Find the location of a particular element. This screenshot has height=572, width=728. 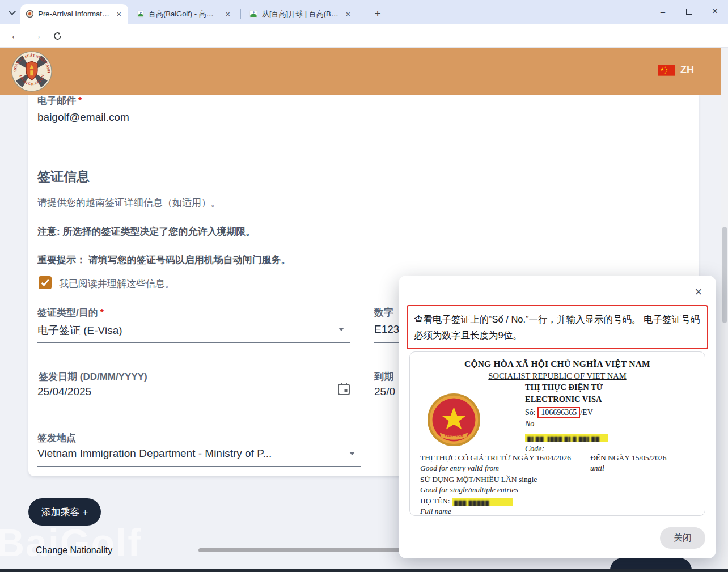

visa-number-label: 数字 is located at coordinates (384, 313).